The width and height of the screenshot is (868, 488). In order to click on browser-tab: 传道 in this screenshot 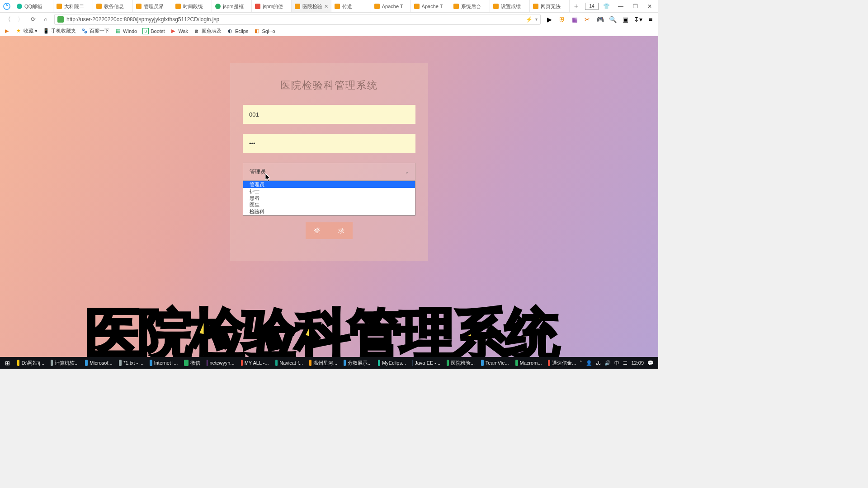, I will do `click(351, 6)`.